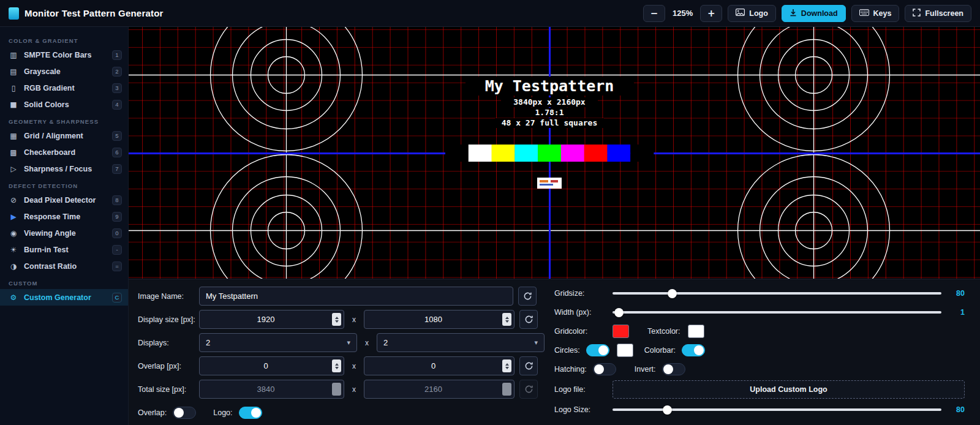  Describe the element at coordinates (64, 250) in the screenshot. I see `sidebar-item-burn-in-test: ☀ Burn-in Test -` at that location.